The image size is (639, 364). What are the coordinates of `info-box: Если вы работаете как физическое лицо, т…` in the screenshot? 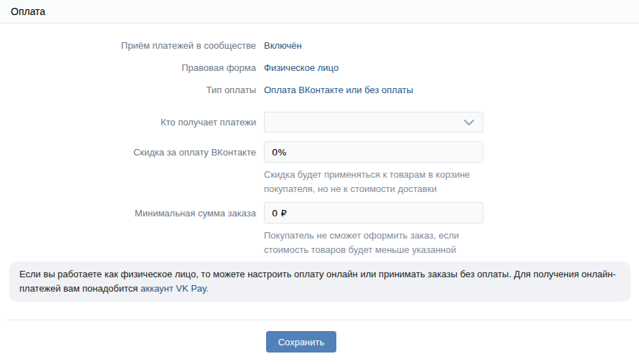 It's located at (320, 282).